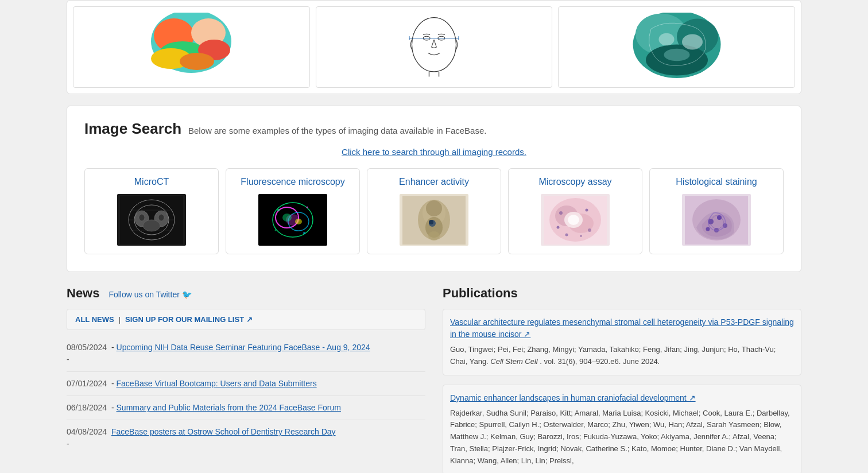  What do you see at coordinates (246, 293) in the screenshot?
I see `news-header: News Follow us on Twitter 🐦` at bounding box center [246, 293].